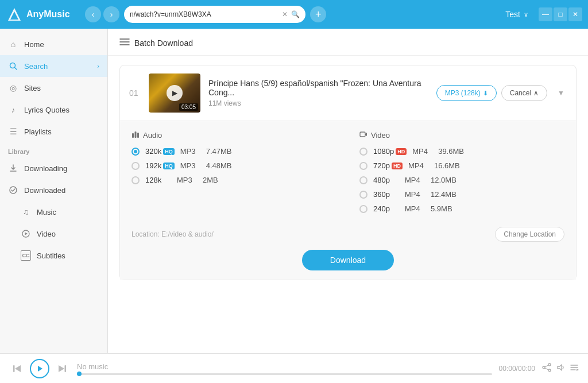  What do you see at coordinates (62, 132) in the screenshot?
I see `sidebar-item-playlists-label: Playlists` at bounding box center [62, 132].